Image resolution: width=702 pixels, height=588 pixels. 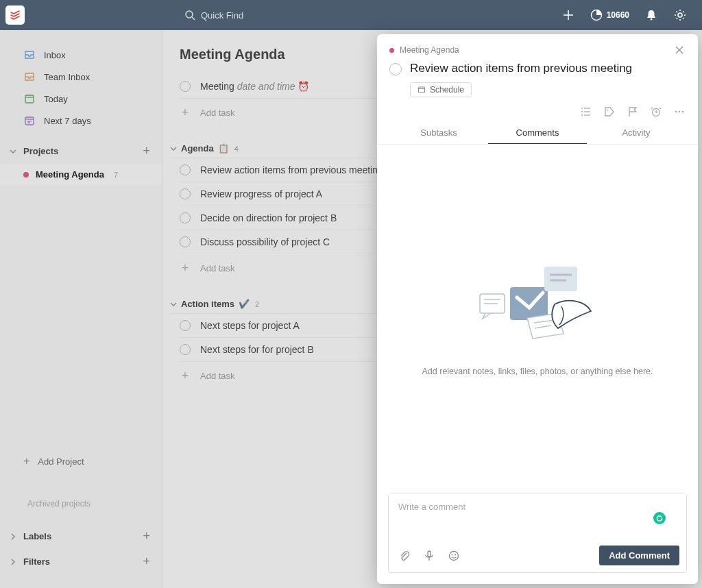 I want to click on add-comment-button: Add Comment, so click(x=639, y=555).